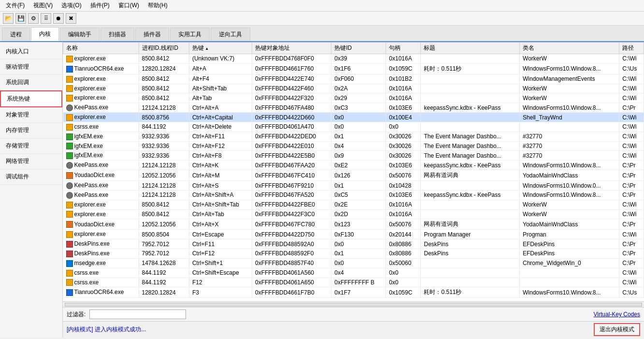 Image resolution: width=644 pixels, height=339 pixels. What do you see at coordinates (16, 34) in the screenshot?
I see `tab-进程: 进程` at bounding box center [16, 34].